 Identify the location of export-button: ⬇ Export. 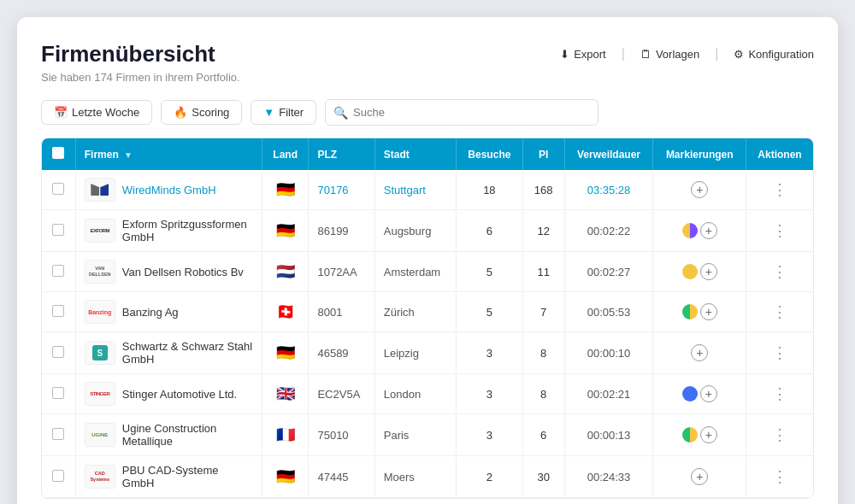
(583, 55).